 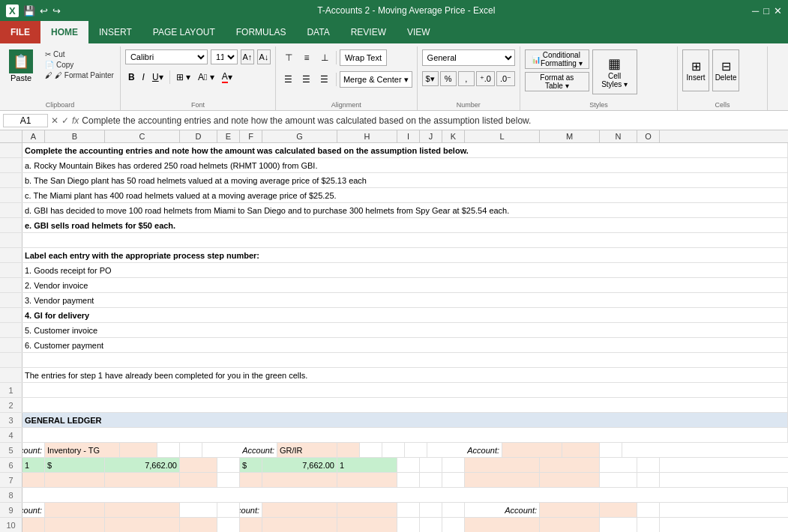 What do you see at coordinates (307, 58) in the screenshot?
I see `align-middle-button: ≡` at bounding box center [307, 58].